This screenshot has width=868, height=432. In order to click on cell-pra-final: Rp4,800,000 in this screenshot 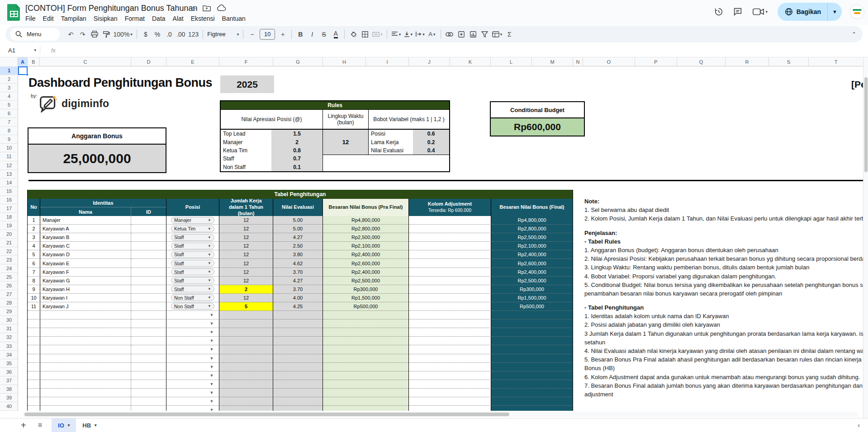, I will do `click(366, 221)`.